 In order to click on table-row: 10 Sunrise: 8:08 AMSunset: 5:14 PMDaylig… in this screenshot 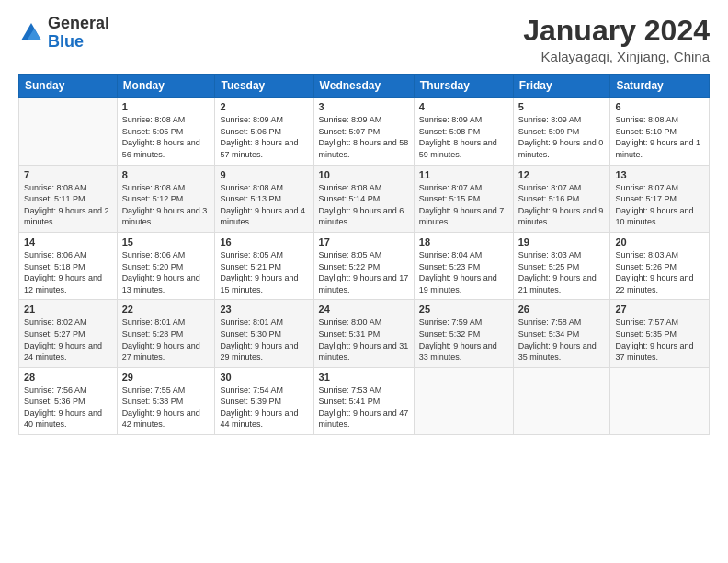, I will do `click(364, 199)`.